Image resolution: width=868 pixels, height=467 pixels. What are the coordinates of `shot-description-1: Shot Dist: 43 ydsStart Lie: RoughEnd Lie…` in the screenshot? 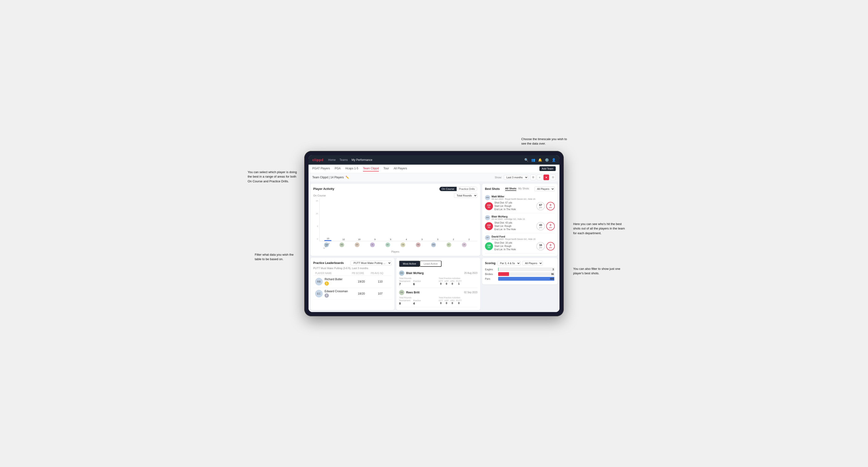 It's located at (515, 226).